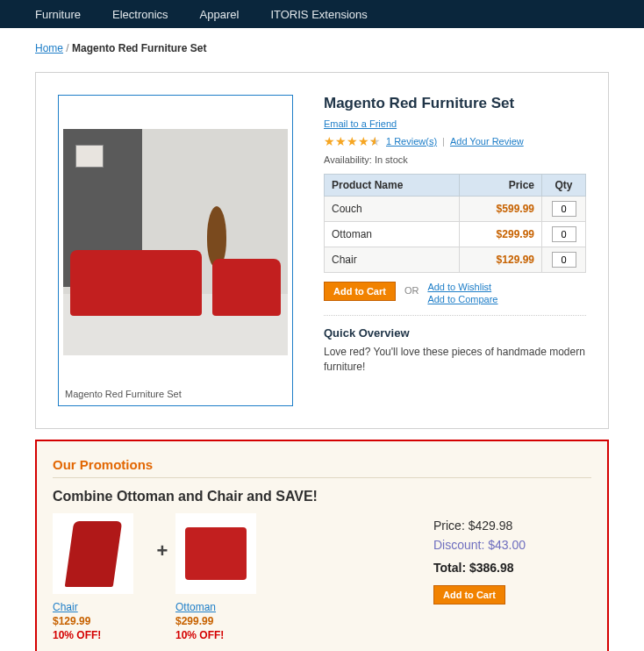 The height and width of the screenshot is (651, 644). Describe the element at coordinates (454, 223) in the screenshot. I see `product-options-table: Product Name Price Qty Couch $599.99 Ott…` at that location.